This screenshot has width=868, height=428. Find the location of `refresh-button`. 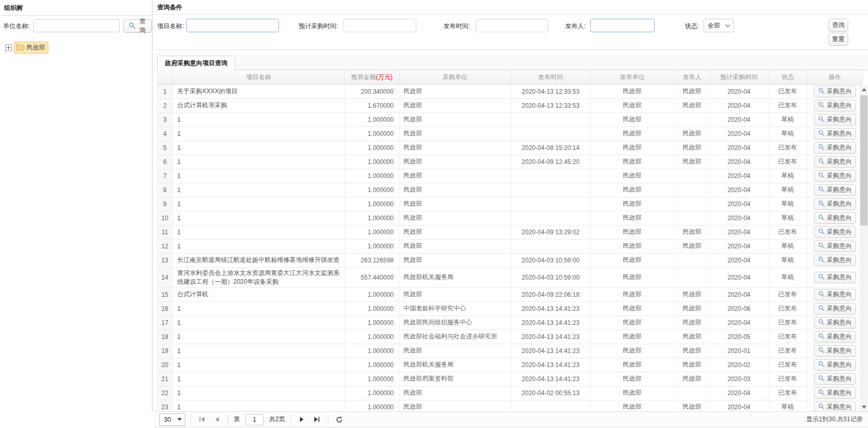

refresh-button is located at coordinates (339, 420).